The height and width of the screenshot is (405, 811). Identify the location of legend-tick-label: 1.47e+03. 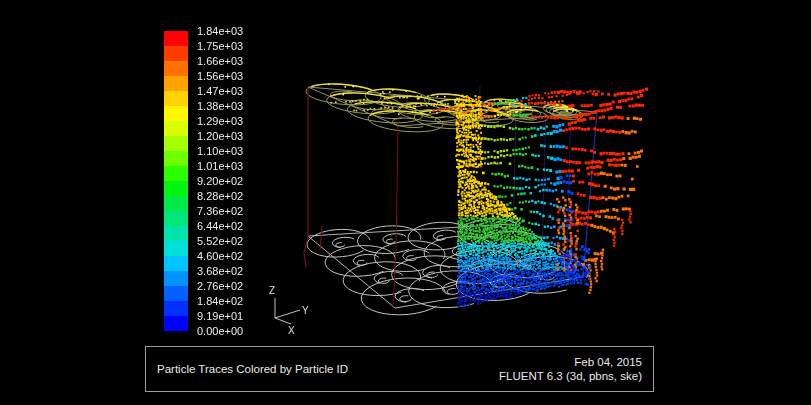
(220, 91).